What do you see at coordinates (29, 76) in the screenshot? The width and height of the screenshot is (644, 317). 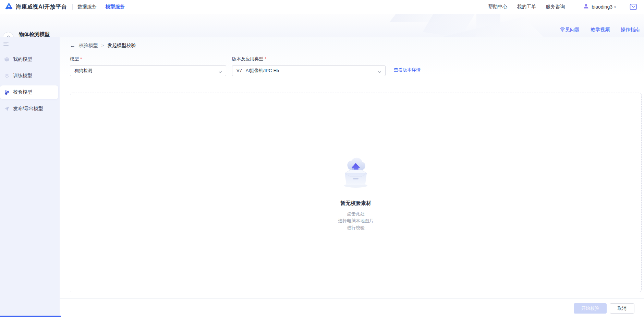 I see `sidebar-item-train-model: 训练模型` at bounding box center [29, 76].